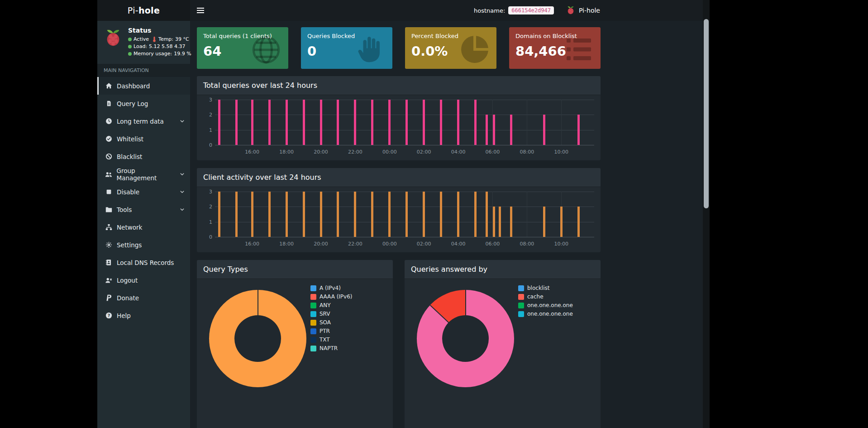 The image size is (868, 428). What do you see at coordinates (258, 339) in the screenshot?
I see `query-types-donut-chart` at bounding box center [258, 339].